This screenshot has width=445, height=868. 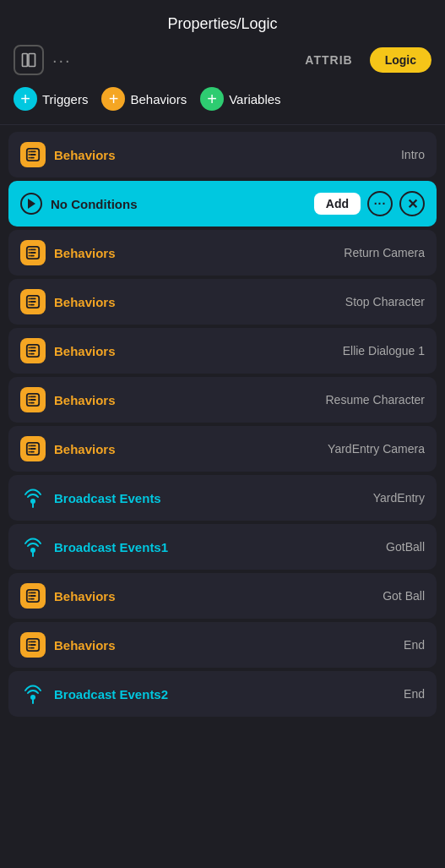 I want to click on sidebar-toggle-icon, so click(x=29, y=60).